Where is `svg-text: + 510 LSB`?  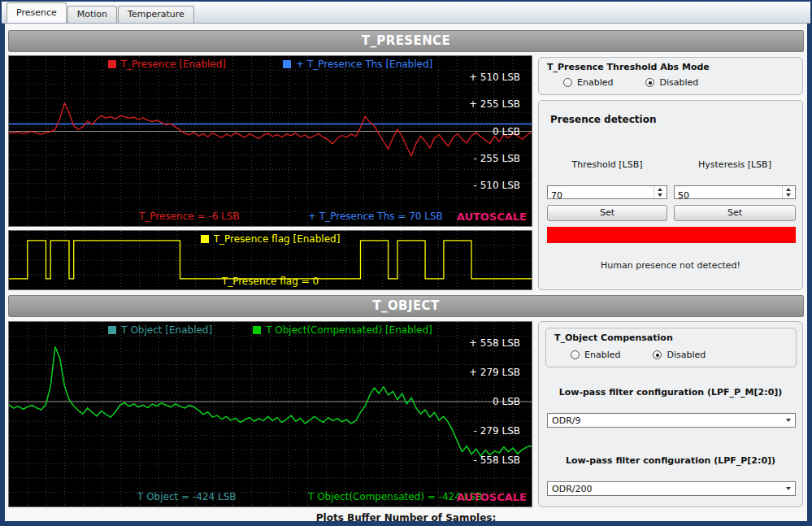
svg-text: + 510 LSB is located at coordinates (494, 77).